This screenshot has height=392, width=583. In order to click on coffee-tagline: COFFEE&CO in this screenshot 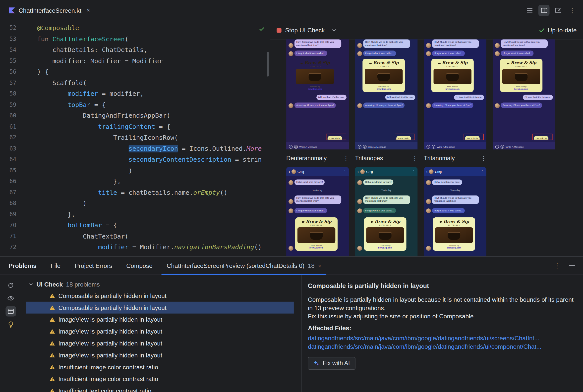, I will do `click(316, 225)`.